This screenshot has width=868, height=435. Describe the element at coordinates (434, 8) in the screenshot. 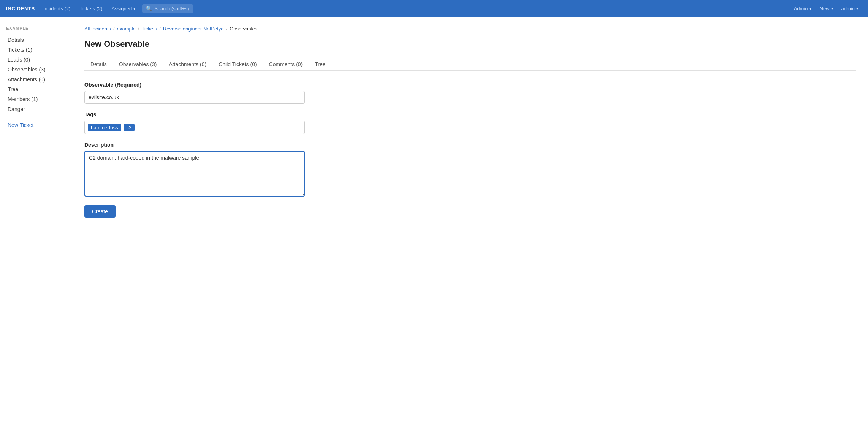

I see `top-navigation: INCIDENTS Incidents (2) Tickets (2) Assi…` at that location.